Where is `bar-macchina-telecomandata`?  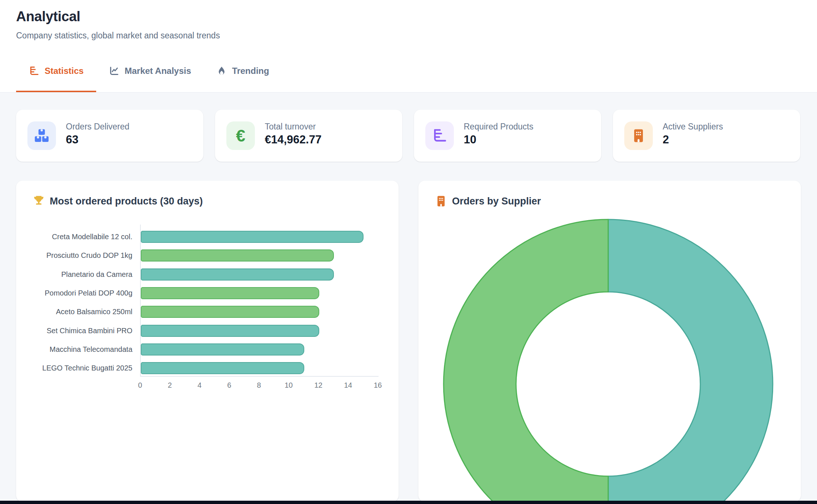 bar-macchina-telecomandata is located at coordinates (222, 350).